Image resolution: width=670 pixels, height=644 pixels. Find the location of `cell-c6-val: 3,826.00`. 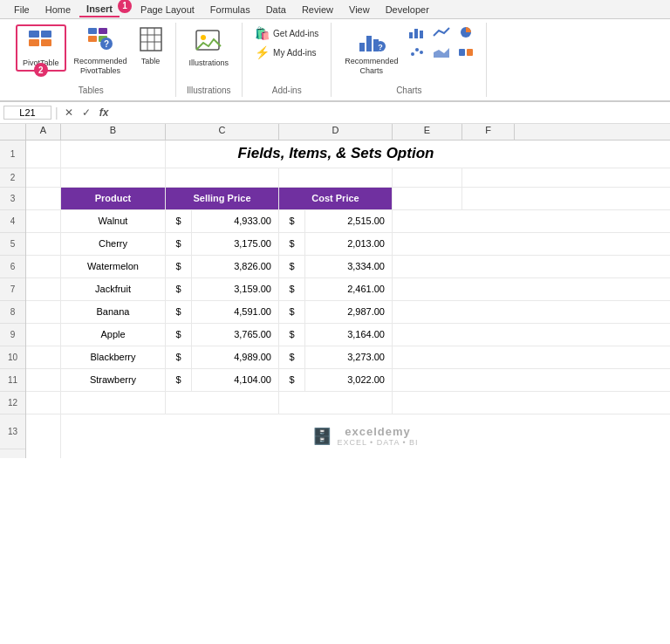

cell-c6-val: 3,826.00 is located at coordinates (236, 267).